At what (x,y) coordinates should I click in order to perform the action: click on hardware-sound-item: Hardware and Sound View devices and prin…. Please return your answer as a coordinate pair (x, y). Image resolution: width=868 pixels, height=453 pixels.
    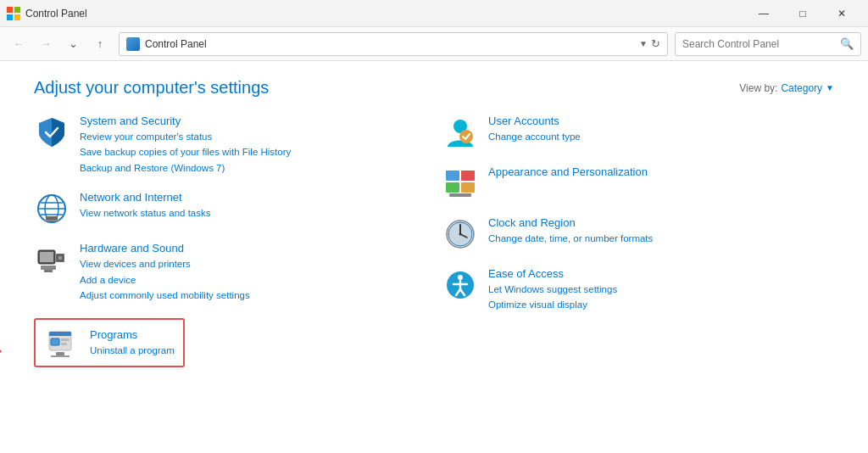
    Looking at the image, I should click on (230, 272).